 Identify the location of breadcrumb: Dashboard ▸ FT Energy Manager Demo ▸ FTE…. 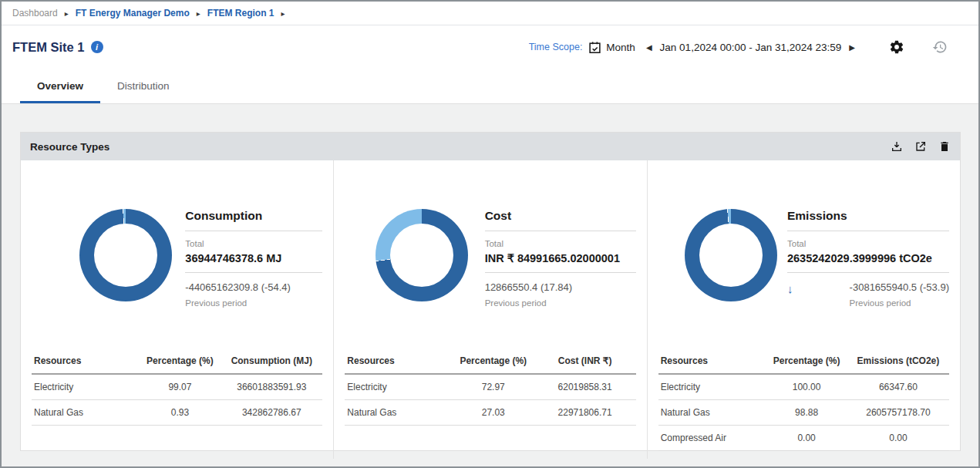
(490, 14).